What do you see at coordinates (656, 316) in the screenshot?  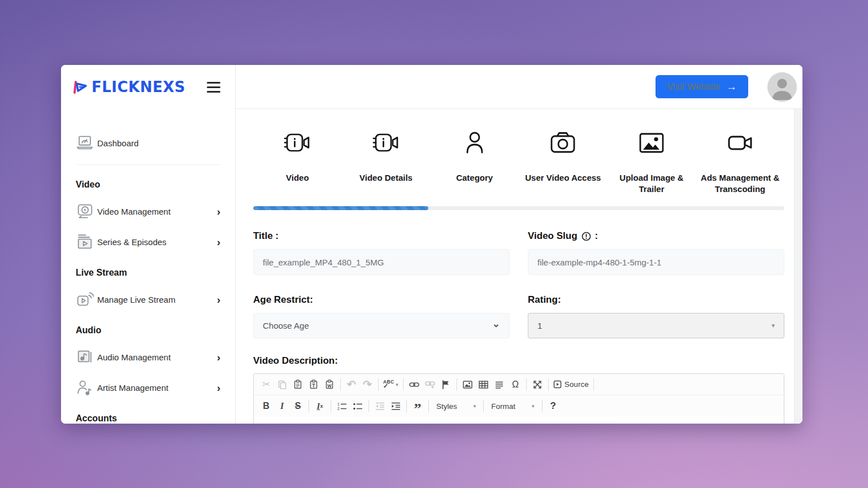 I see `rating-field: Rating: 1 ▾` at bounding box center [656, 316].